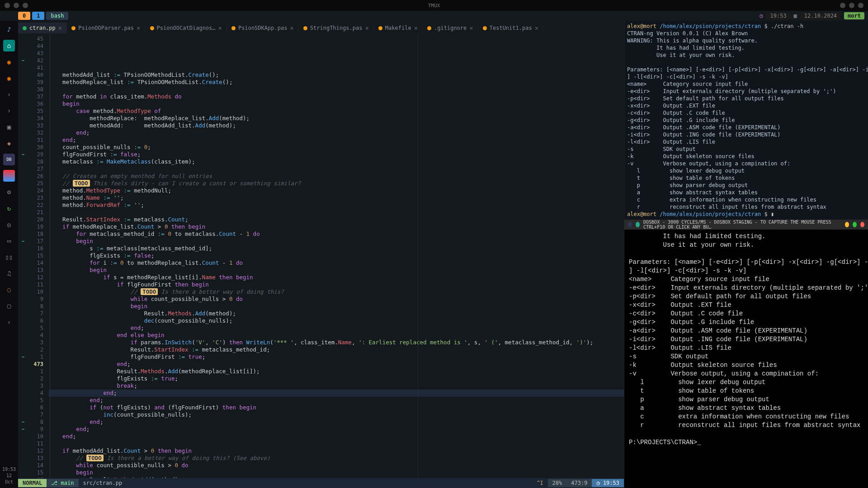 The image size is (868, 488). I want to click on app-icon: ⌂, so click(9, 46).